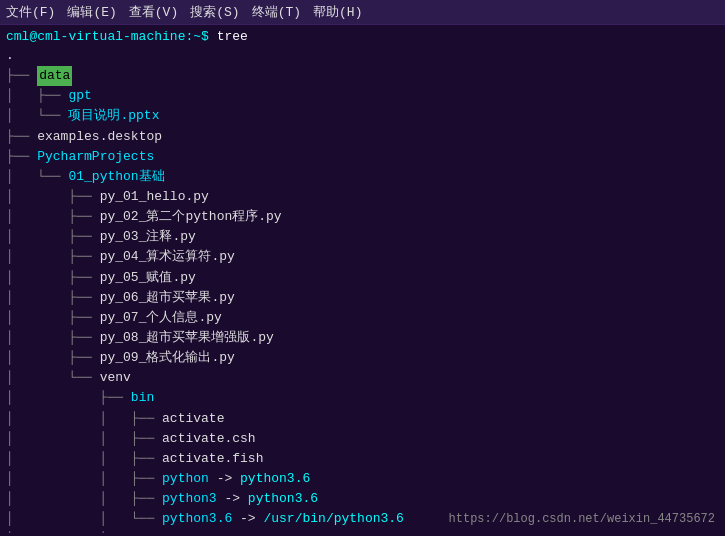 The image size is (725, 536). I want to click on tree-line-py03: │ ├── py_03_注释.py, so click(362, 237).